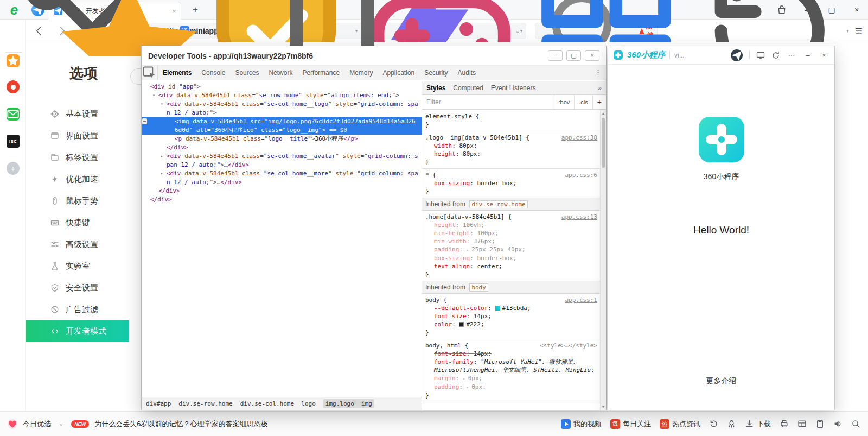 The image size is (868, 436). What do you see at coordinates (481, 345) in the screenshot?
I see `css-selector: body, html {` at bounding box center [481, 345].